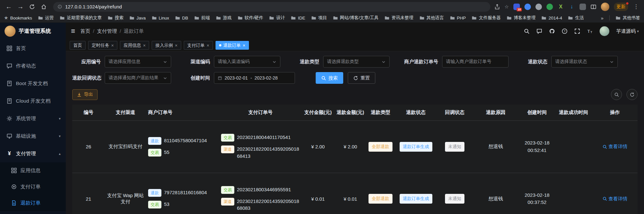 Image resolution: width=644 pixels, height=214 pixels. What do you see at coordinates (581, 31) in the screenshot?
I see `header-tools: ? TT 芋道源码▾` at bounding box center [581, 31].